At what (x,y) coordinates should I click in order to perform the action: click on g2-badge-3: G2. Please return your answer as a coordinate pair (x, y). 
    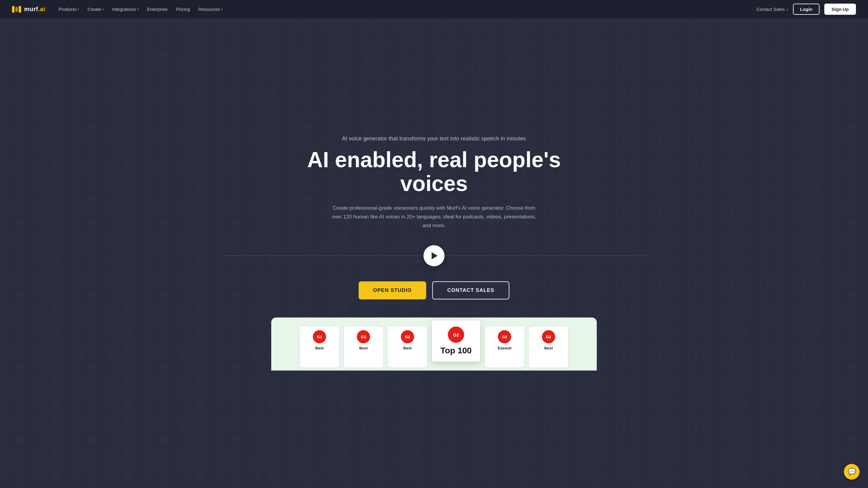
    Looking at the image, I should click on (408, 337).